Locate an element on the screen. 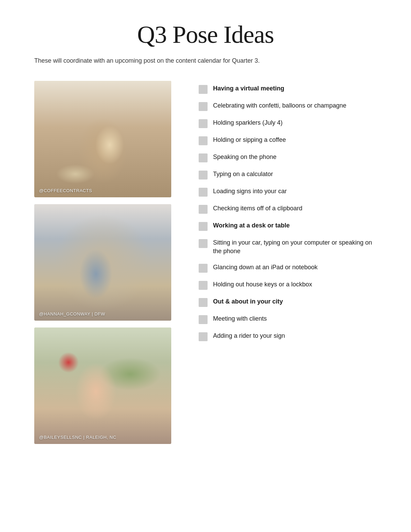 The width and height of the screenshot is (411, 532). checklist-item-text: Sitting in your car, typing on your comp… is located at coordinates (295, 247).